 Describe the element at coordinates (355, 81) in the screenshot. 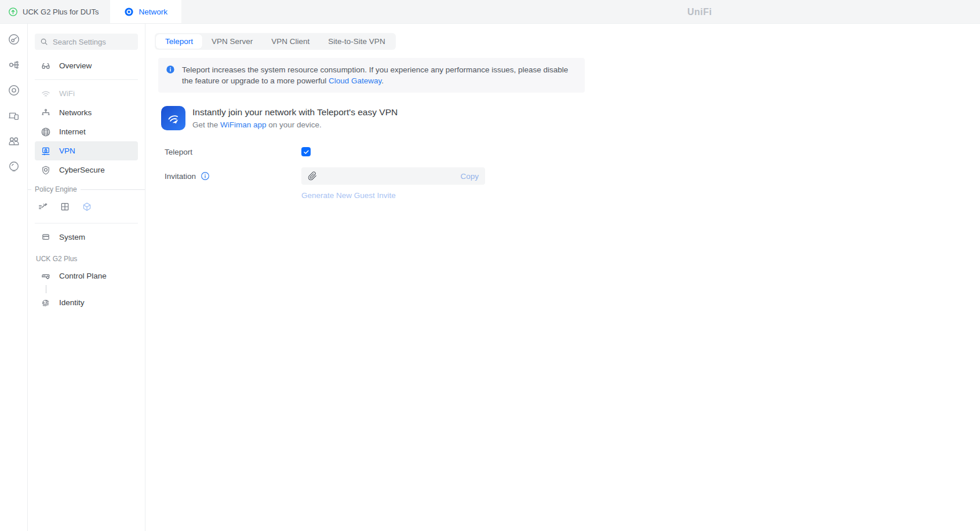

I see `cloud-gateway-link: Cloud Gateway` at that location.